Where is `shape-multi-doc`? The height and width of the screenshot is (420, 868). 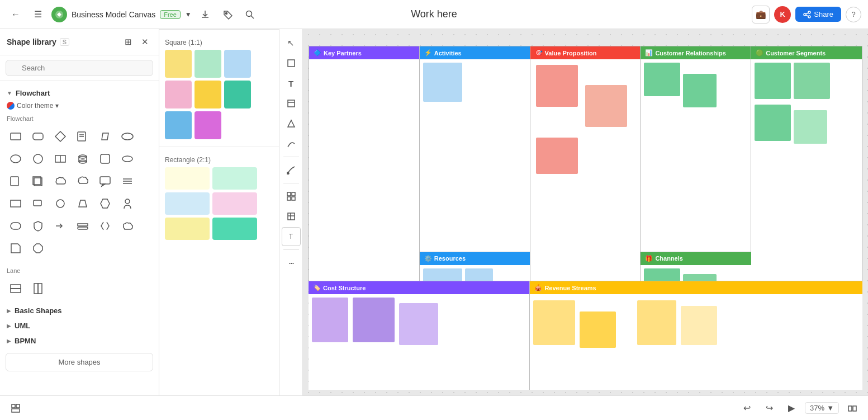
shape-multi-doc is located at coordinates (38, 181).